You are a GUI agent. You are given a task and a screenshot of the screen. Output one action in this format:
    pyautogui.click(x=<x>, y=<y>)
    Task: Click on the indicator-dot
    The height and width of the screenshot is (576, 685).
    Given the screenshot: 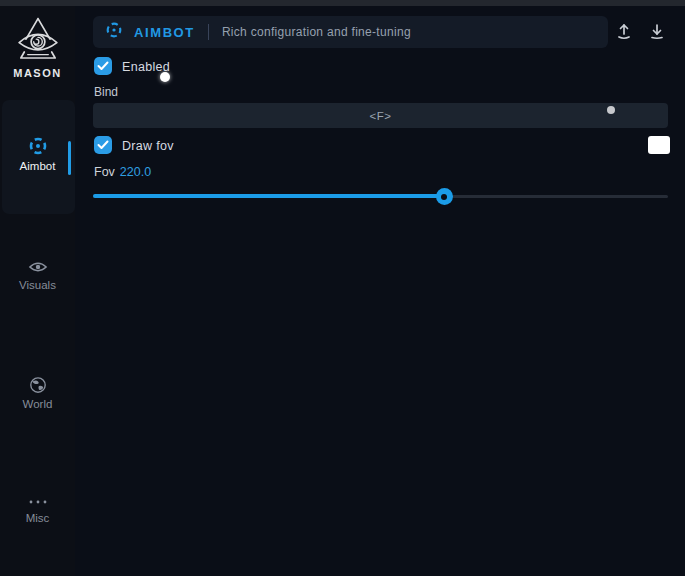 What is the action you would take?
    pyautogui.click(x=611, y=110)
    